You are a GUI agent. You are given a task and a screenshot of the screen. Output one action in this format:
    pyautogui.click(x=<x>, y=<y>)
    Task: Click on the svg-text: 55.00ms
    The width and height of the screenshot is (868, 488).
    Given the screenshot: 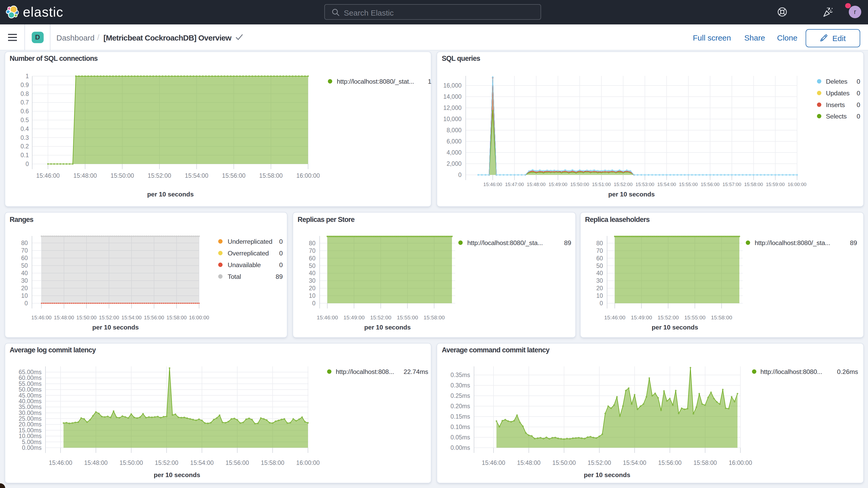 What is the action you would take?
    pyautogui.click(x=30, y=384)
    